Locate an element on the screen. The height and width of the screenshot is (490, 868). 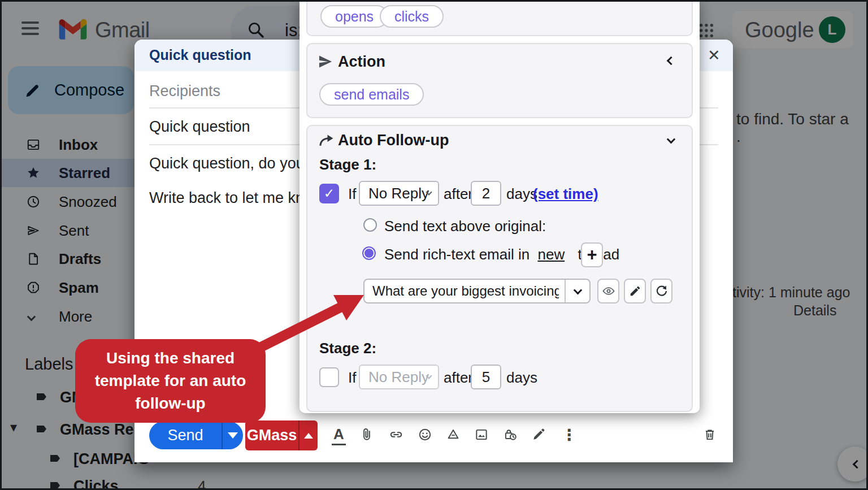
stage1-label: Stage 1: is located at coordinates (348, 165).